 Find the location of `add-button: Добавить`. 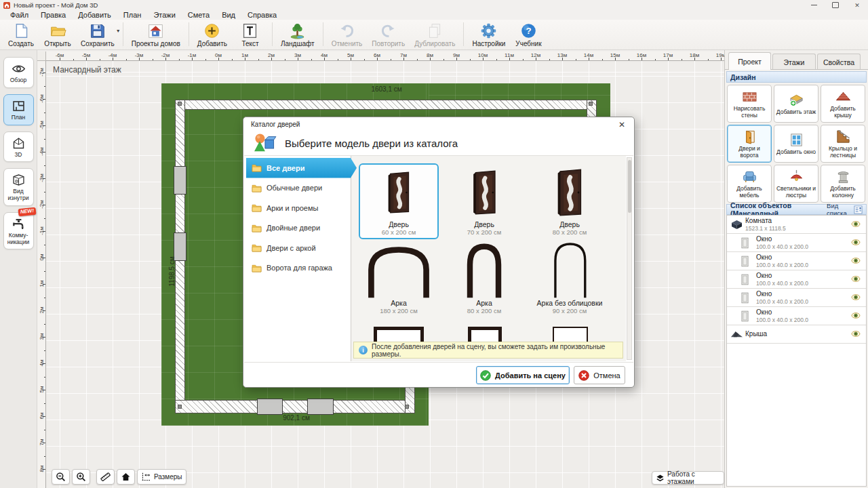

add-button: Добавить is located at coordinates (212, 34).